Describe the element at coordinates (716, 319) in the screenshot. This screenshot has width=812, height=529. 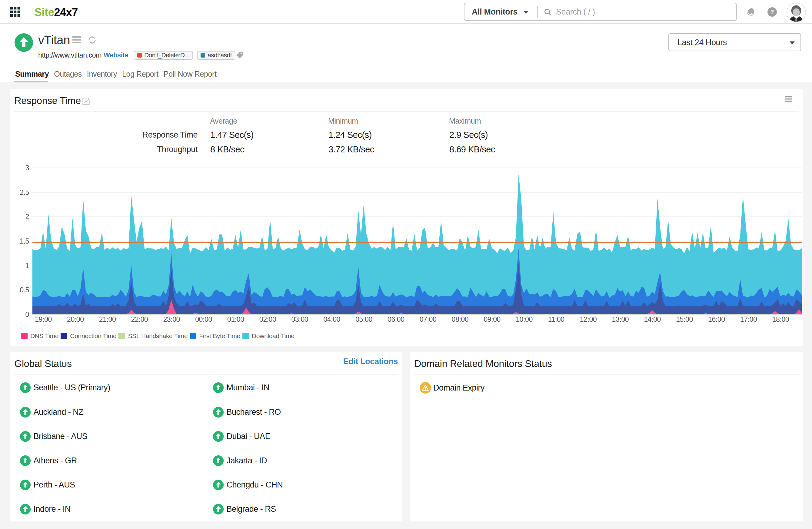
I see `svg-text: 16:00` at that location.